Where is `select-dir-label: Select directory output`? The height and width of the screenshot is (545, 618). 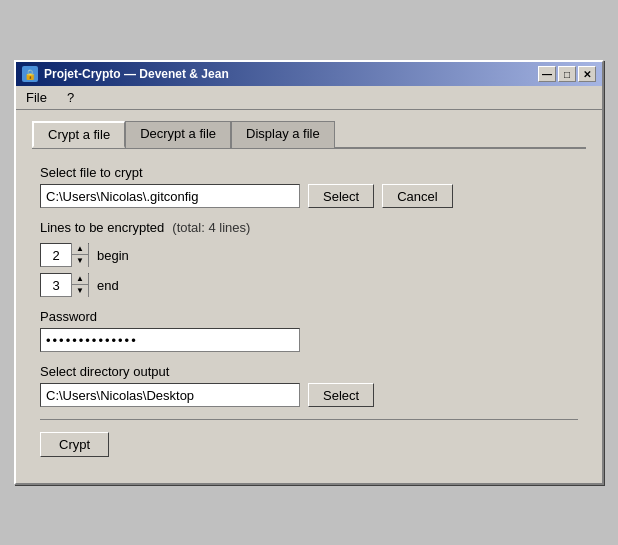 select-dir-label: Select directory output is located at coordinates (309, 372).